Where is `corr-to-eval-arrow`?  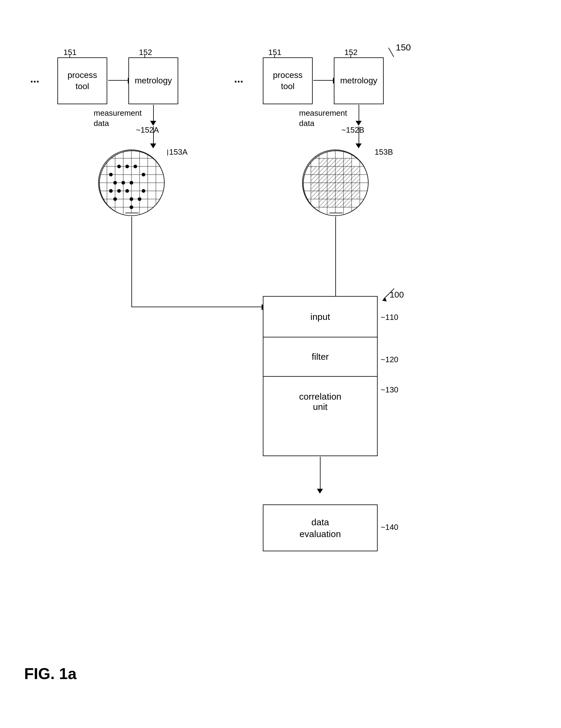 corr-to-eval-arrow is located at coordinates (320, 491).